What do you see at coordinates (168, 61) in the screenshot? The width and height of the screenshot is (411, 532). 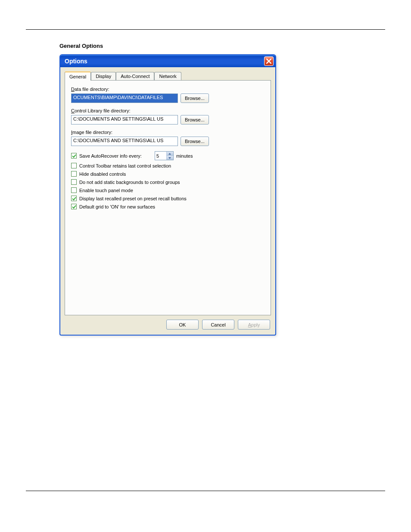 I see `titlebar: Options` at bounding box center [168, 61].